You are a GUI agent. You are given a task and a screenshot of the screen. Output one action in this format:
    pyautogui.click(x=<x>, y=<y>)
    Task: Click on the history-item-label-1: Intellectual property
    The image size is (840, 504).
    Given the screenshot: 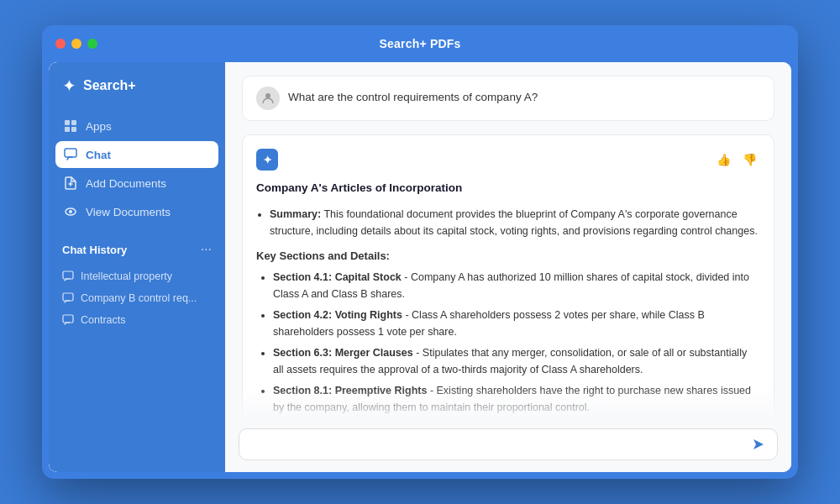 What is the action you would take?
    pyautogui.click(x=126, y=276)
    